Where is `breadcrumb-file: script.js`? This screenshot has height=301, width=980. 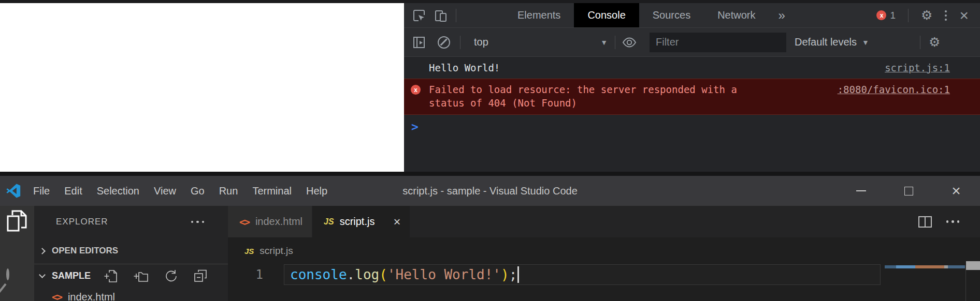
breadcrumb-file: script.js is located at coordinates (276, 251).